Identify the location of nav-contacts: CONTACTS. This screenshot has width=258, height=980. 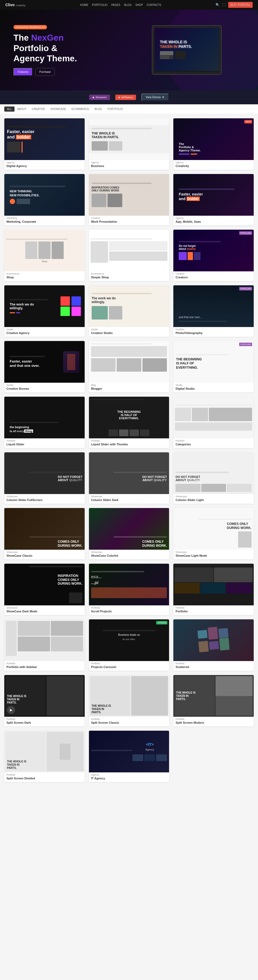
(154, 5).